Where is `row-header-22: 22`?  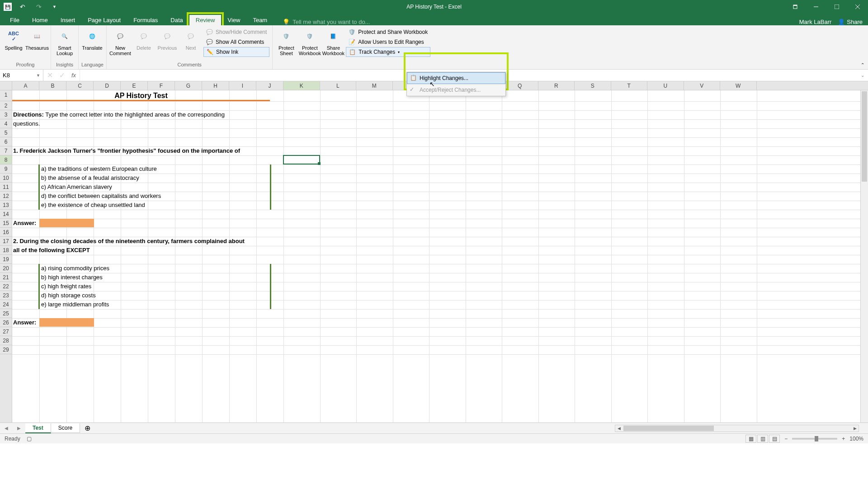 row-header-22: 22 is located at coordinates (6, 286).